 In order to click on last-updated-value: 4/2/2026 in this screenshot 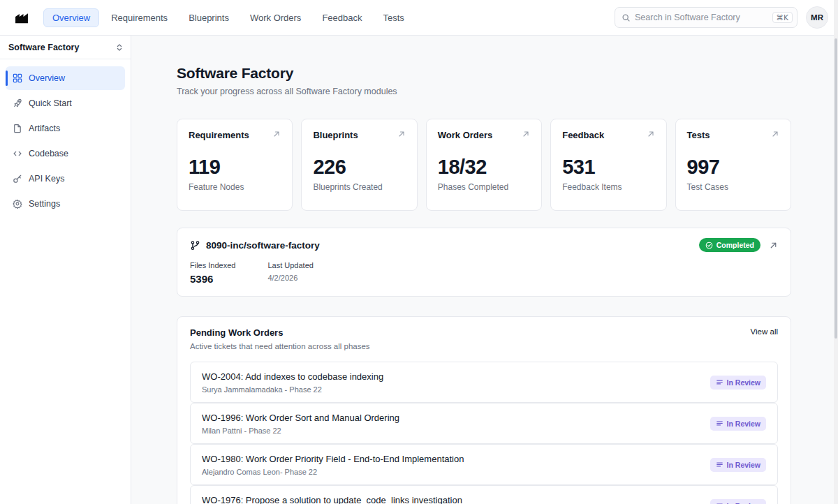, I will do `click(291, 278)`.